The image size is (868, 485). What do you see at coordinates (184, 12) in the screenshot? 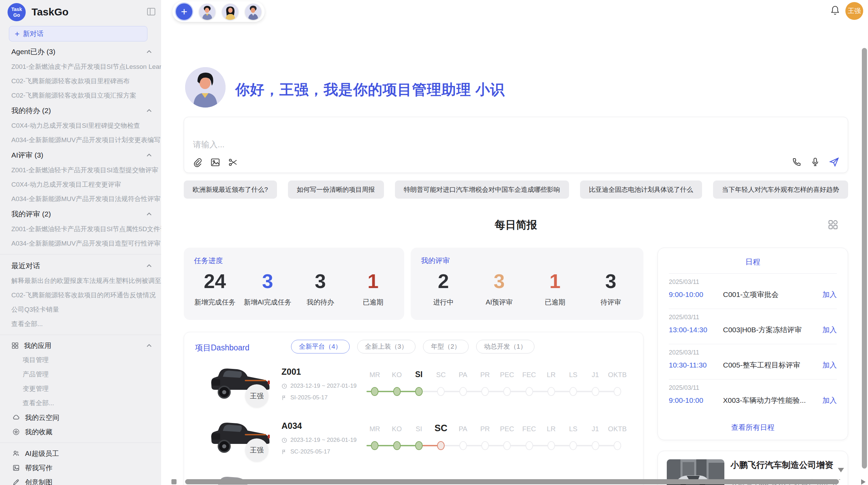
I see `new-session-button: +` at bounding box center [184, 12].